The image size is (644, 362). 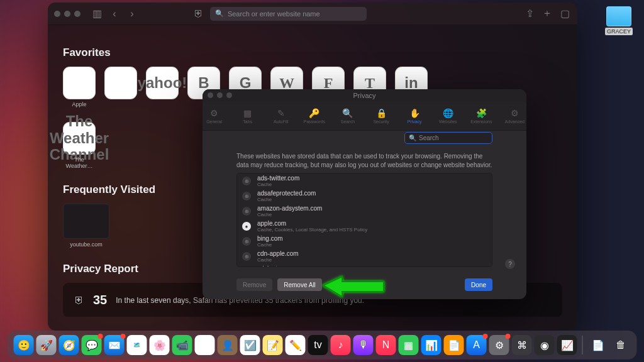 What do you see at coordinates (132, 14) in the screenshot?
I see `forward-button: ›` at bounding box center [132, 14].